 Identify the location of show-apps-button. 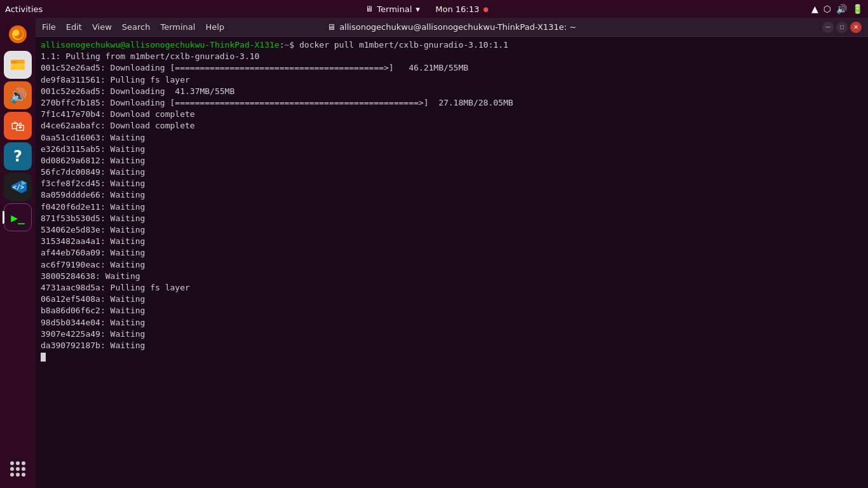
(18, 469).